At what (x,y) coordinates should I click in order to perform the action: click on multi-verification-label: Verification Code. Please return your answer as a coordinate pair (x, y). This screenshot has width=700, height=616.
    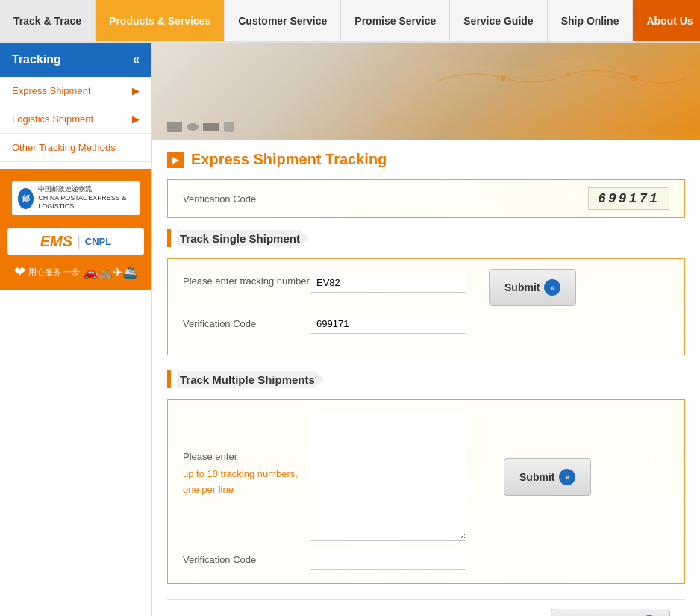
    Looking at the image, I should click on (246, 560).